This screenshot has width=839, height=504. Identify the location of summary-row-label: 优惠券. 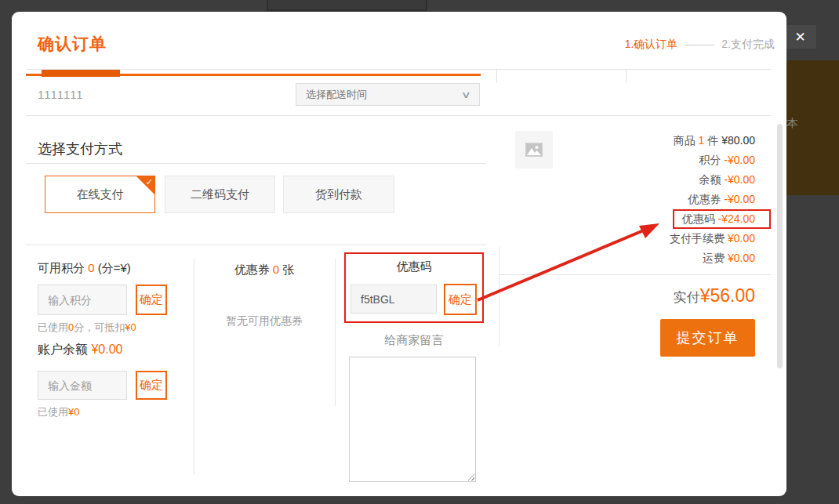
(704, 199).